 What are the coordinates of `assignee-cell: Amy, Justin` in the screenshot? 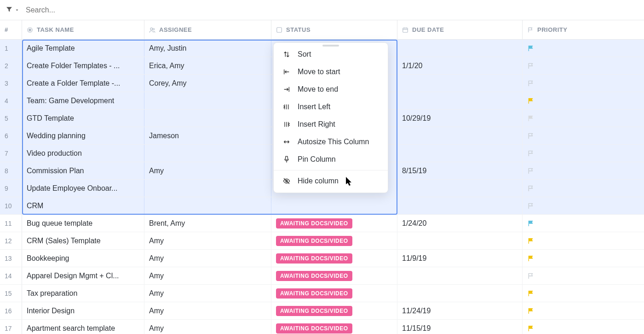 It's located at (208, 48).